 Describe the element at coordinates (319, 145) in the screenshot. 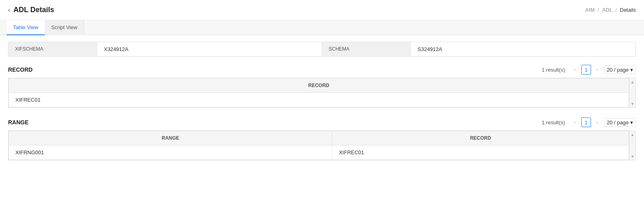

I see `range-table: RANGE RECORD XIFRNG001 XIFREC01` at that location.